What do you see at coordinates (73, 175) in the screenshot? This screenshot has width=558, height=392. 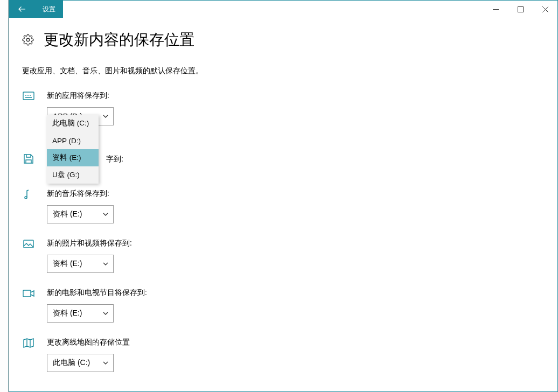 I see `dropdown-option: U盘 (G:)` at bounding box center [73, 175].